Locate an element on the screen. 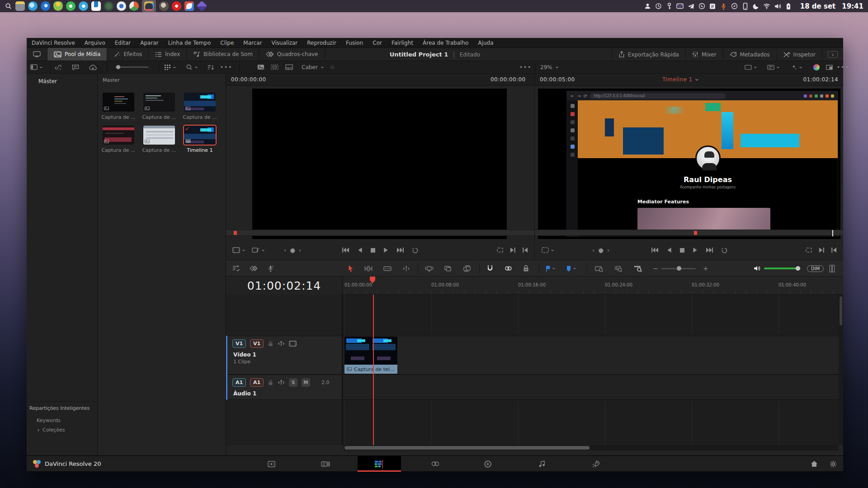 This screenshot has width=868, height=488. source-audio-mode-dropdown is located at coordinates (259, 250).